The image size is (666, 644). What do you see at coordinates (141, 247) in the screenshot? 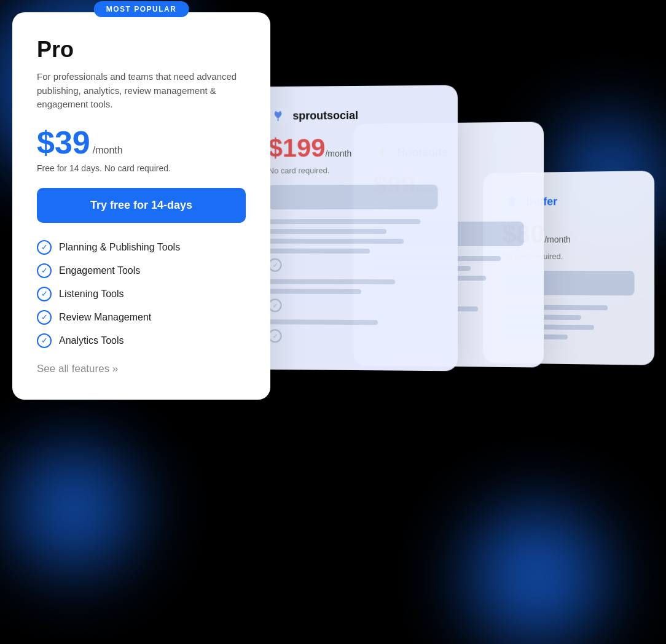
I see `feature-item-1: ✓ Planning & Publishing Tools` at bounding box center [141, 247].